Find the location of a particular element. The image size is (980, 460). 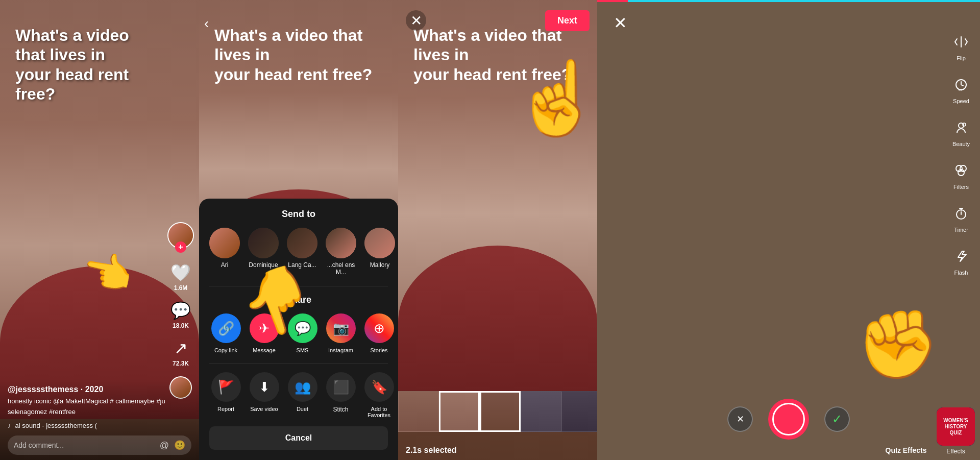

panel1-follow-btn: + is located at coordinates (181, 247).